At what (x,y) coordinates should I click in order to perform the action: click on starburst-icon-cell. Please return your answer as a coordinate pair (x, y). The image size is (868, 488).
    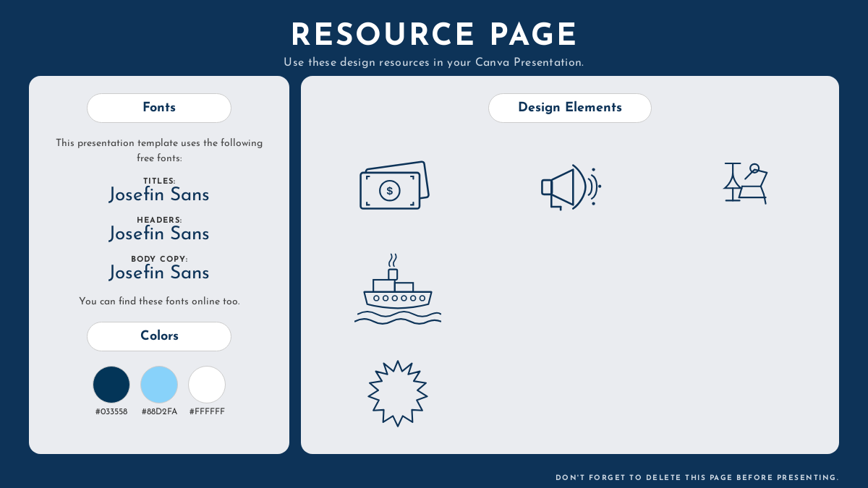
    Looking at the image, I should click on (398, 390).